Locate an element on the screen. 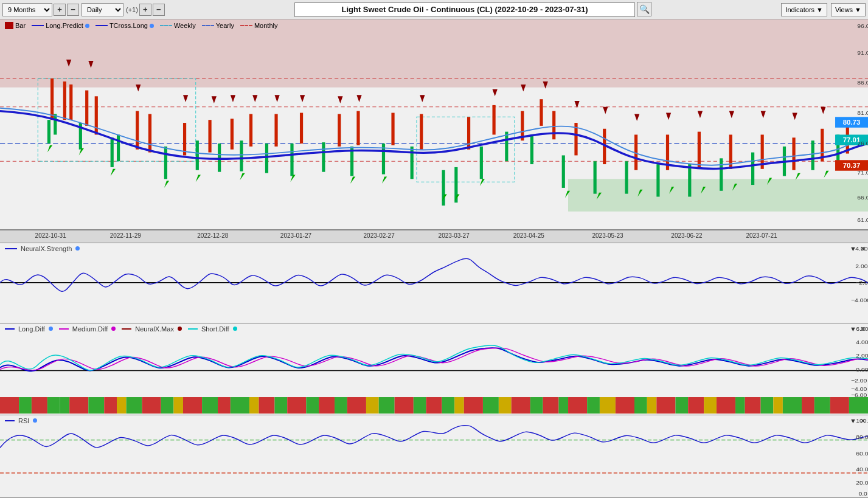  indicators-button: Indicators ▼ is located at coordinates (804, 10).